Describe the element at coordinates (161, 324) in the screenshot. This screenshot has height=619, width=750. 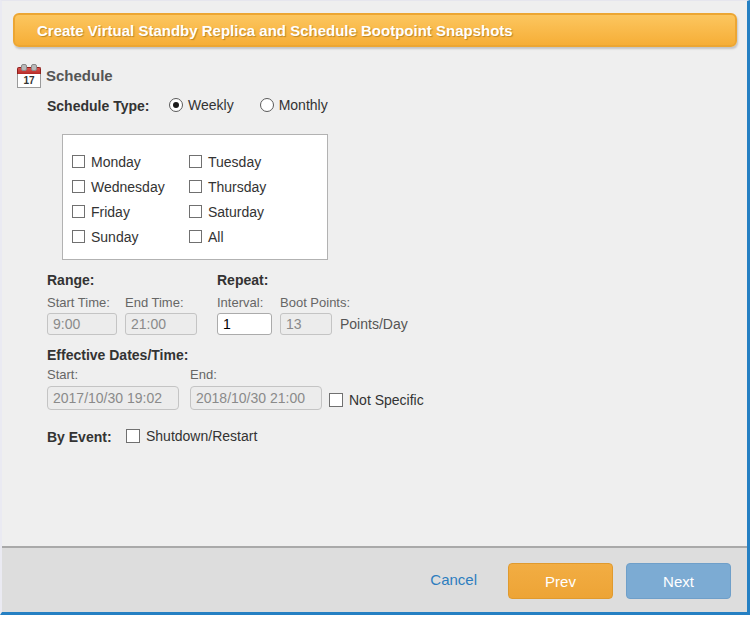
I see `end-time-input` at that location.